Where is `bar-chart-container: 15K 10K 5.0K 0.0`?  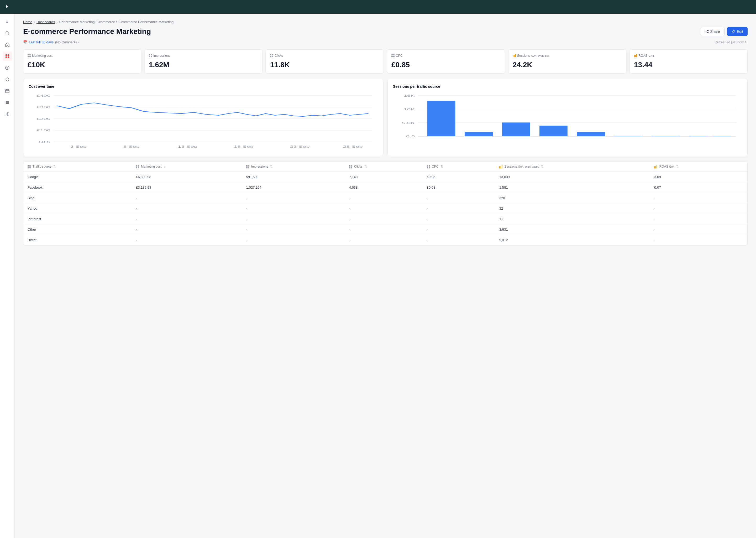
bar-chart-container: 15K 10K 5.0K 0.0 is located at coordinates (567, 122).